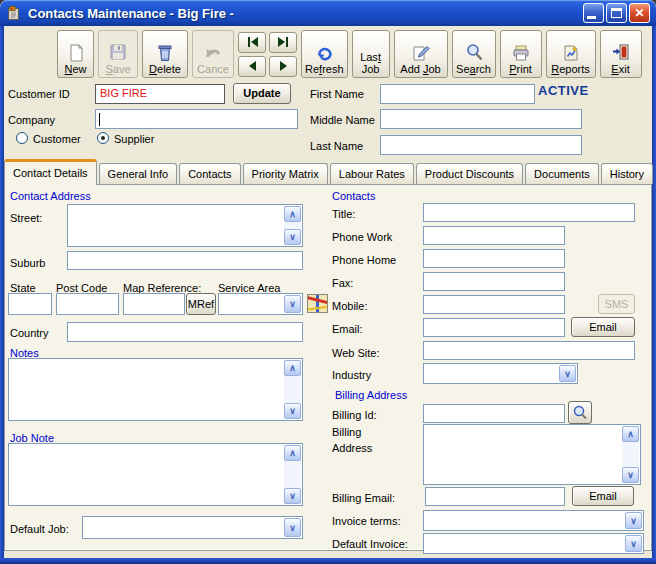 Image resolution: width=656 pixels, height=564 pixels. I want to click on billing-email-send-button: Email, so click(603, 496).